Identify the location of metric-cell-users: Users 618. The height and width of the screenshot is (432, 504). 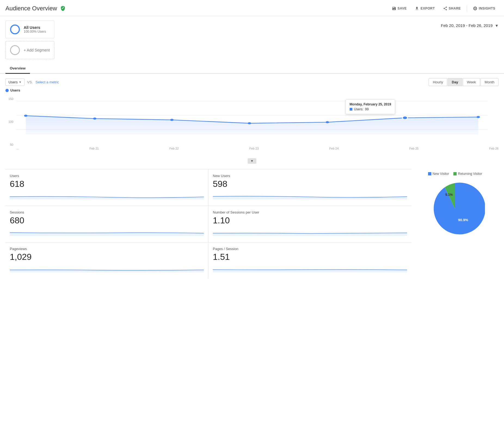
(107, 188).